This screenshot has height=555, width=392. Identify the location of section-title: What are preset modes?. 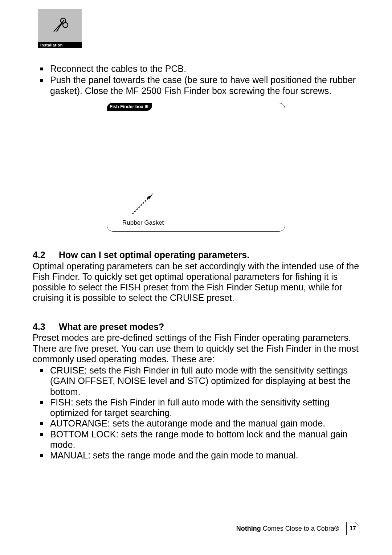
(111, 327).